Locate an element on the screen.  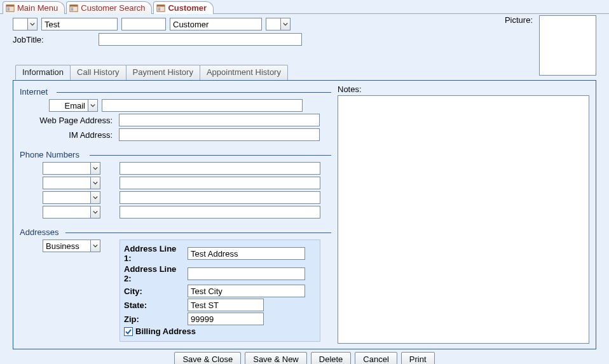
doc-tab-label: Main Menu is located at coordinates (38, 8).